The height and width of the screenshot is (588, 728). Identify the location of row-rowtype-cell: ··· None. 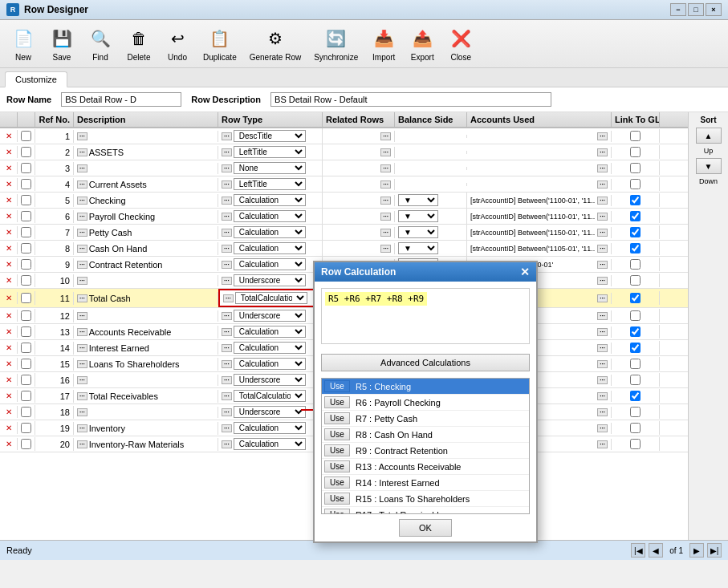
(270, 168).